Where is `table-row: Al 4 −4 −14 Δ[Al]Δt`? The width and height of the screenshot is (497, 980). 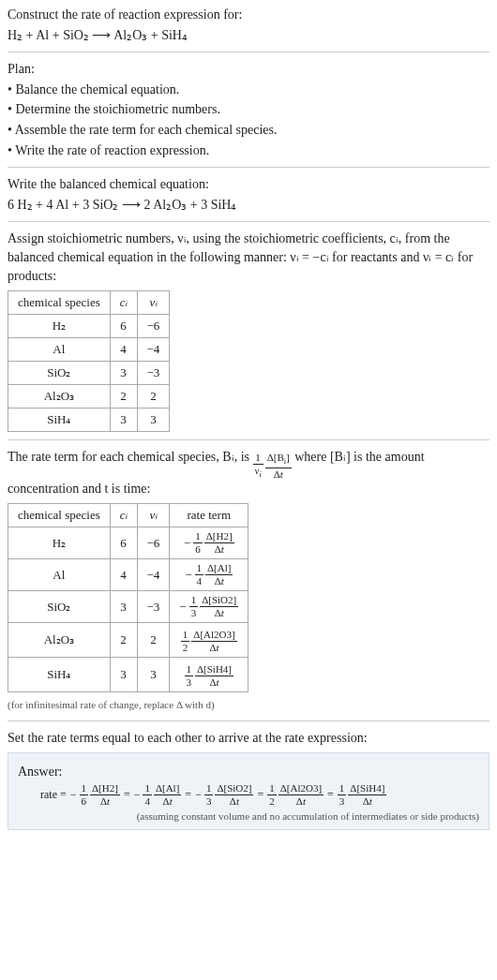
table-row: Al 4 −4 −14 Δ[Al]Δt is located at coordinates (128, 575).